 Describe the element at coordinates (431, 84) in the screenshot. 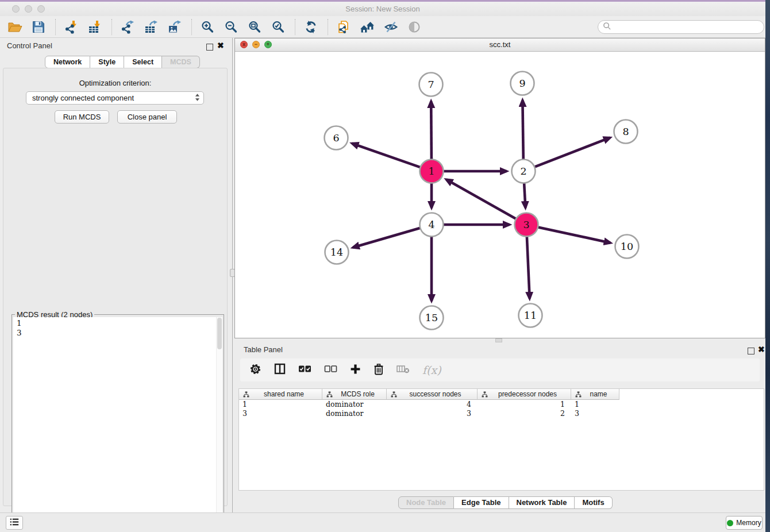

I see `svg-text: 7` at that location.